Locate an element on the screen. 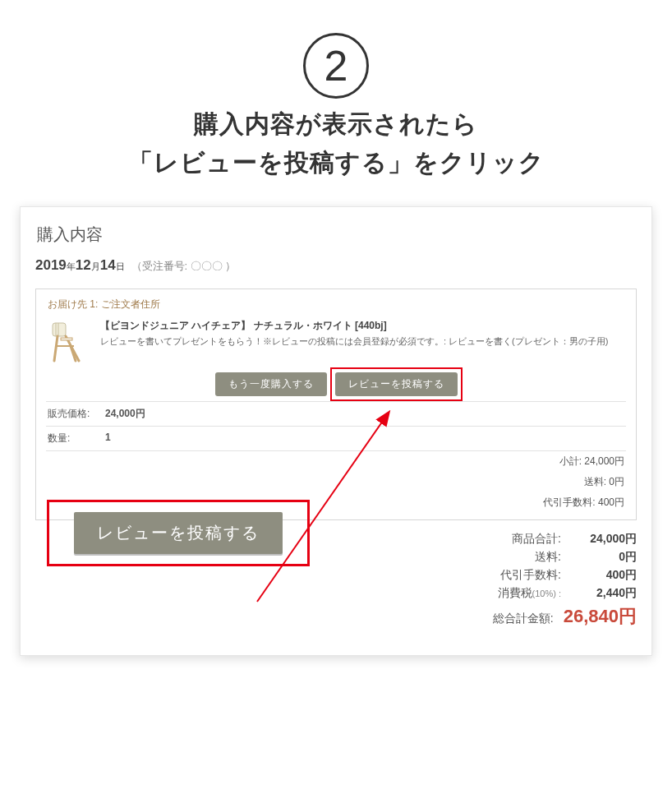  cod-label: 代引手数料: is located at coordinates (531, 575).